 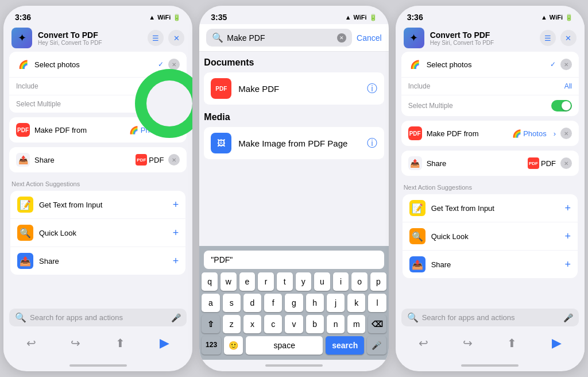 What do you see at coordinates (76, 343) in the screenshot?
I see `left-nav-fwd: ↪` at bounding box center [76, 343].